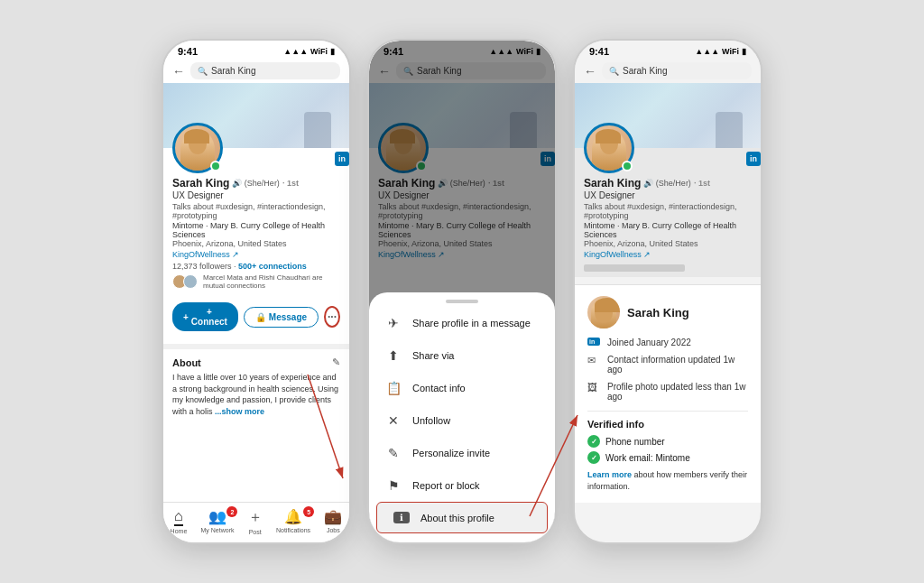  I want to click on search-text-3: Sarah King, so click(644, 70).